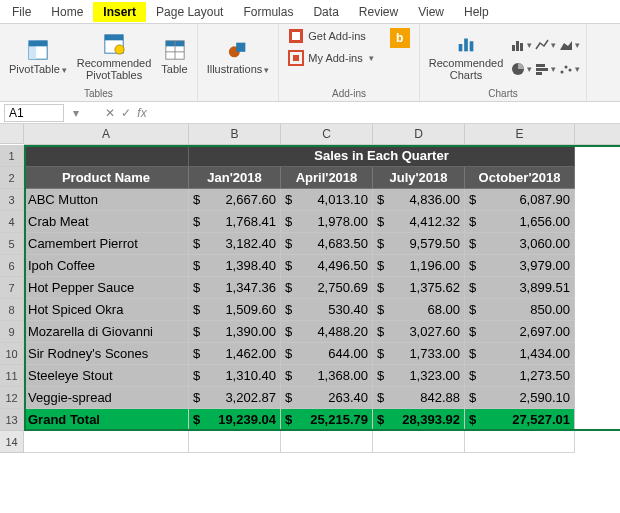 This screenshot has height=513, width=620. What do you see at coordinates (419, 376) in the screenshot?
I see `value-cell: $1,323.00` at bounding box center [419, 376].